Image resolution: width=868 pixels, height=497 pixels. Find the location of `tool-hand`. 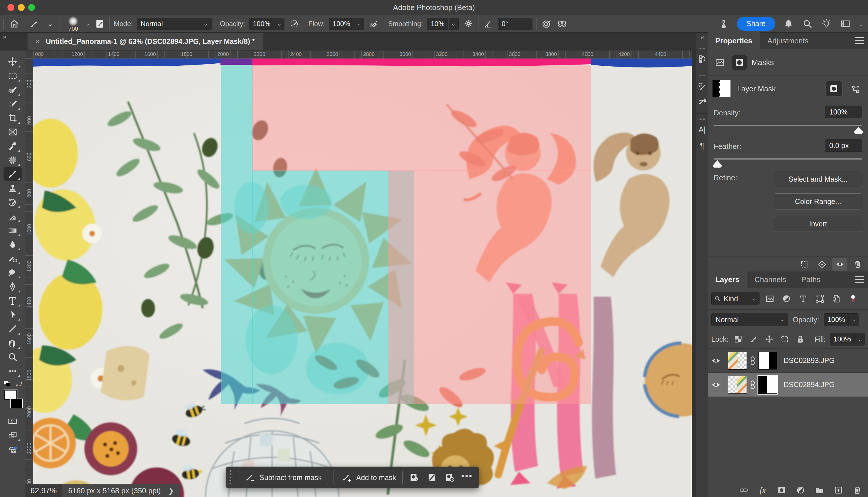

tool-hand is located at coordinates (13, 343).